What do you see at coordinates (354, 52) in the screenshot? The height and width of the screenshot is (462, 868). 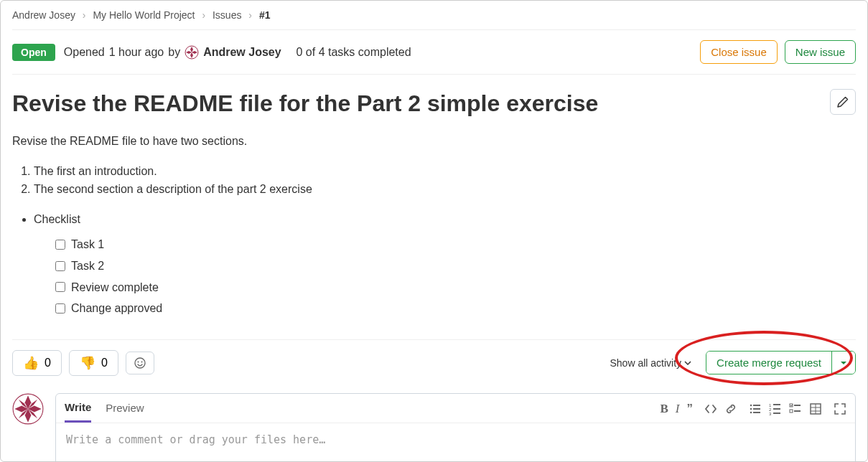 I see `task-progress: 0 of 4 tasks completed` at bounding box center [354, 52].